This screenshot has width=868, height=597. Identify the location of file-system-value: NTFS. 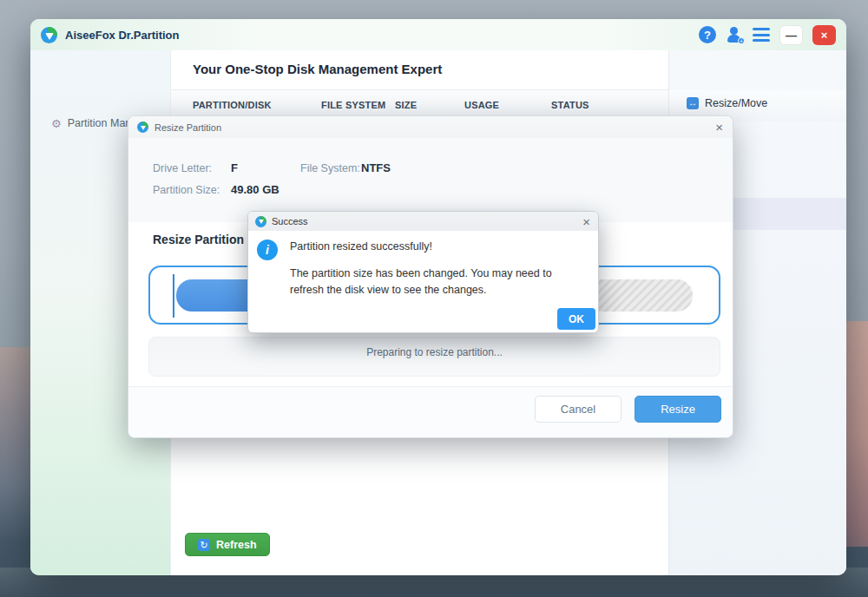
(376, 168).